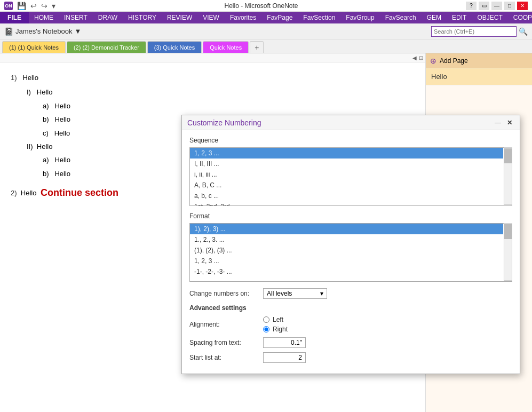 The width and height of the screenshot is (532, 412). What do you see at coordinates (508, 252) in the screenshot?
I see `format-scrollbar` at bounding box center [508, 252].